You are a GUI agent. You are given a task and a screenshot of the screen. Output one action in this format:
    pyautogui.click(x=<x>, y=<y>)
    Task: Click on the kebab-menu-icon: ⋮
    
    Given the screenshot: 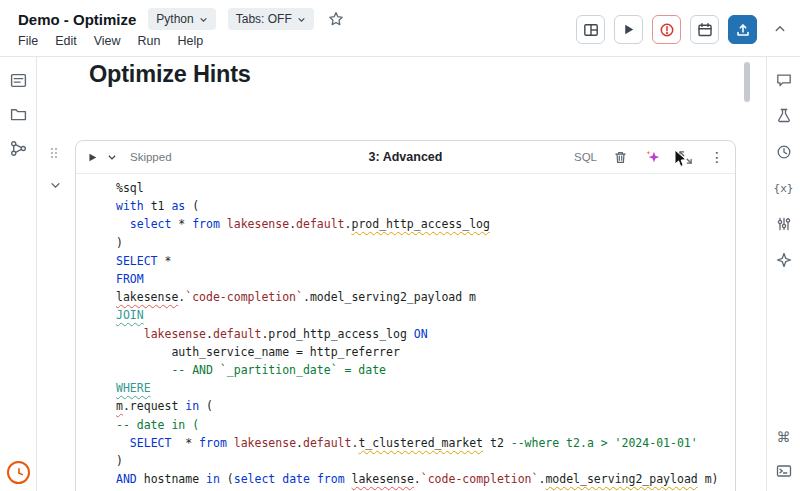 What is the action you would take?
    pyautogui.click(x=717, y=157)
    